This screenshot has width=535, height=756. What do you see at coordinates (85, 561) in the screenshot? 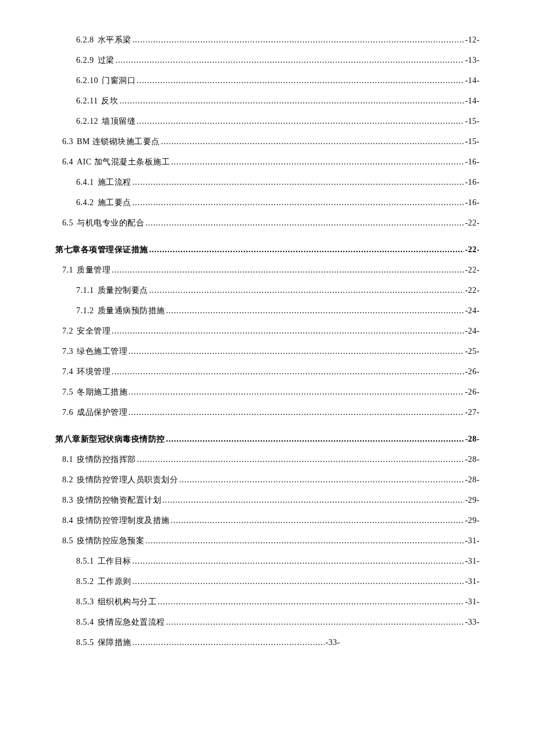
I see `toc-entry-number: 8.5.1` at bounding box center [85, 561].